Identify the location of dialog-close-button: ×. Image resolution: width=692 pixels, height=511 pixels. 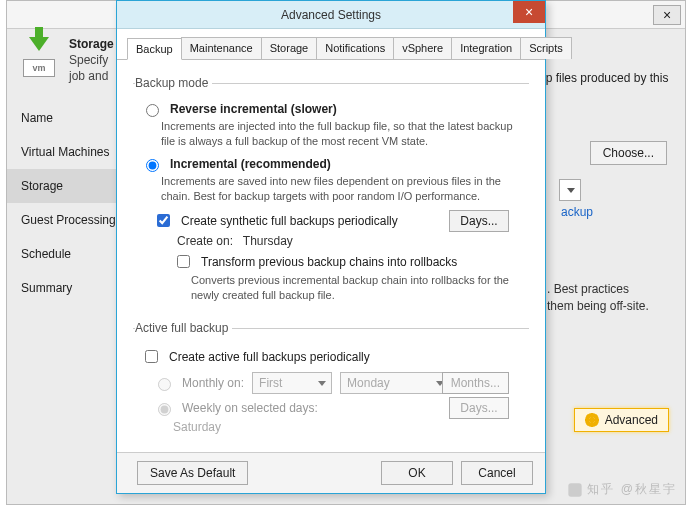
(529, 12).